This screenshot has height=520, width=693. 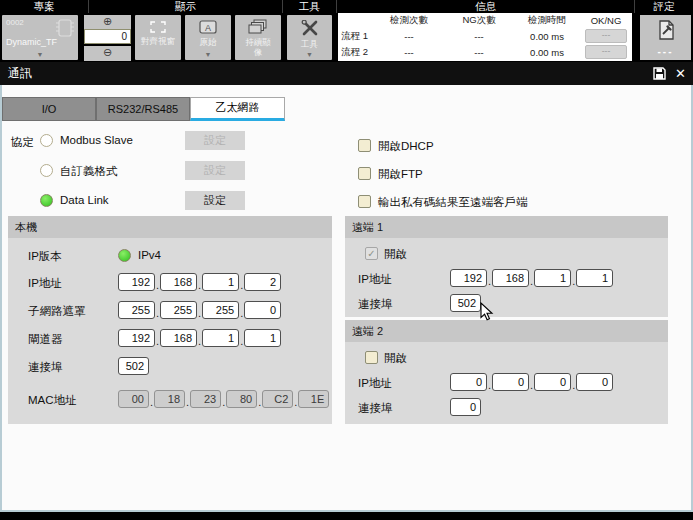 I want to click on subnet-mask-fields: 255.255.255.0, so click(x=200, y=310).